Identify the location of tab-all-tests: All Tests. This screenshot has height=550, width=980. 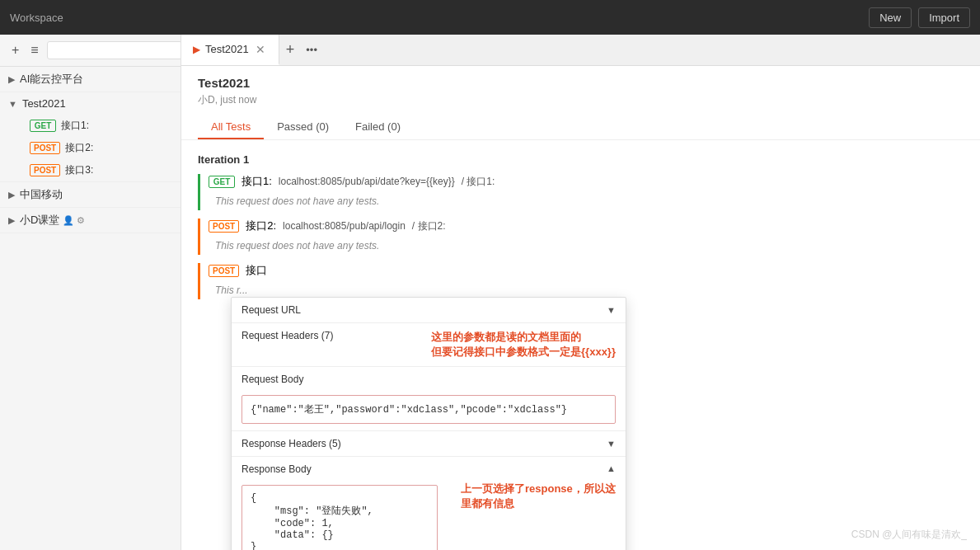
(231, 127).